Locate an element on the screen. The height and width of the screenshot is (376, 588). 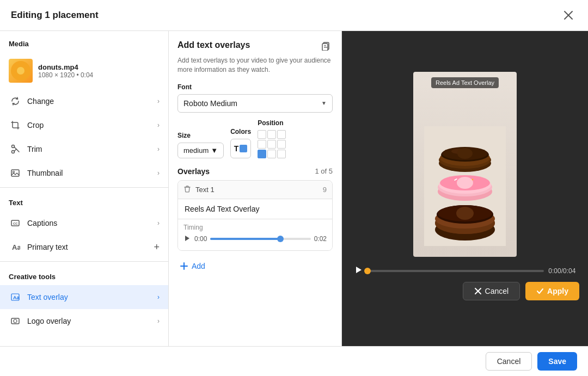
save-button: Save is located at coordinates (558, 361).